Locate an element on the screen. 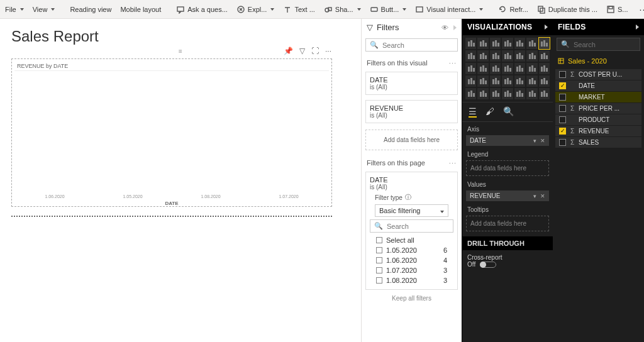 This screenshot has width=644, height=342. fields-table: Sales - 2020 is located at coordinates (599, 61).